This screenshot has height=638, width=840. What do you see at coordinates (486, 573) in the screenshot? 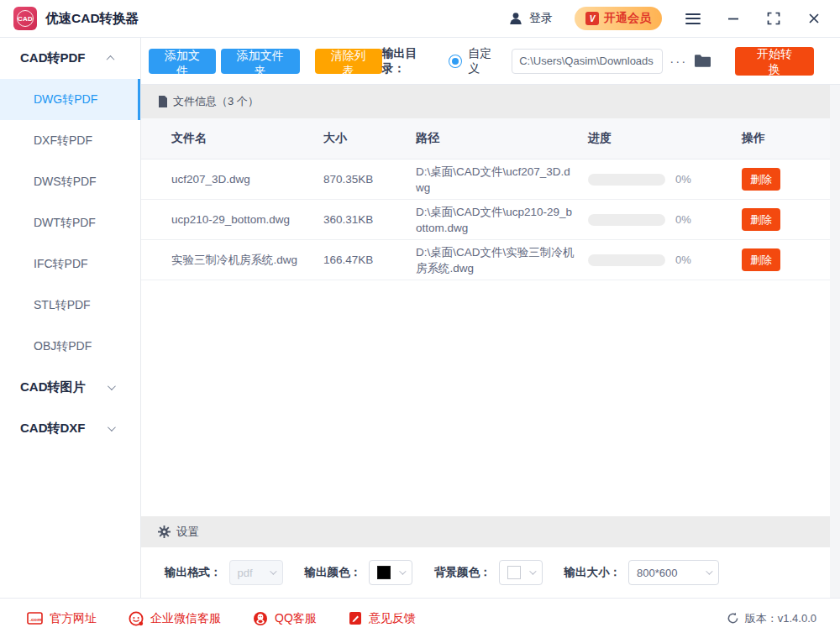
I see `settings-row: 输出格式： pdf 输出颜色： 背景颜色：` at bounding box center [486, 573].